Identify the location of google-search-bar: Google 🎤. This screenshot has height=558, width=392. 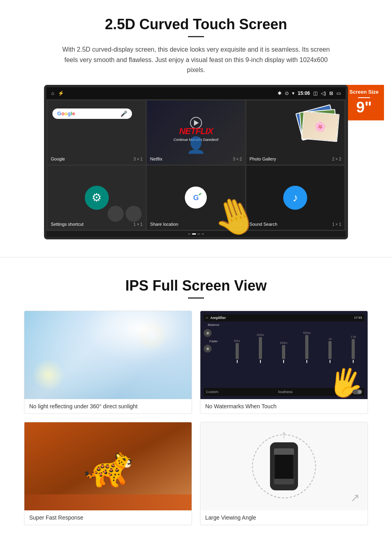
(92, 114).